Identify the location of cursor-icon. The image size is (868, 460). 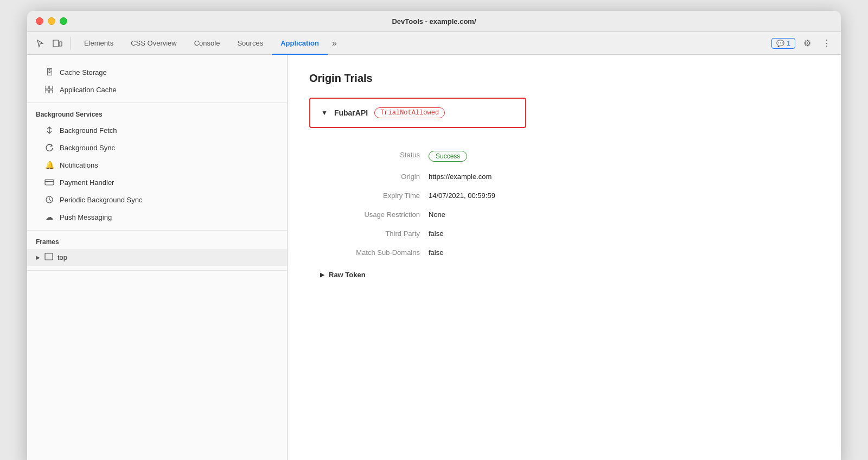
(40, 43).